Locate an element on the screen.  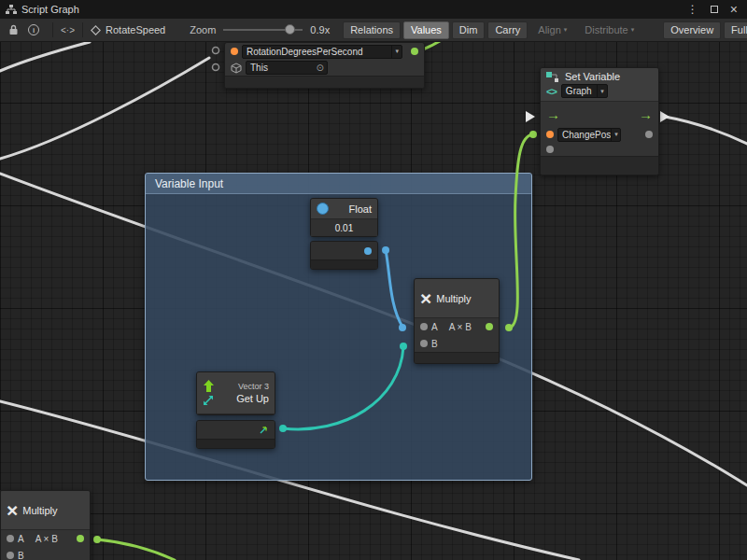
distribute-button: Distribute▾ is located at coordinates (609, 30).